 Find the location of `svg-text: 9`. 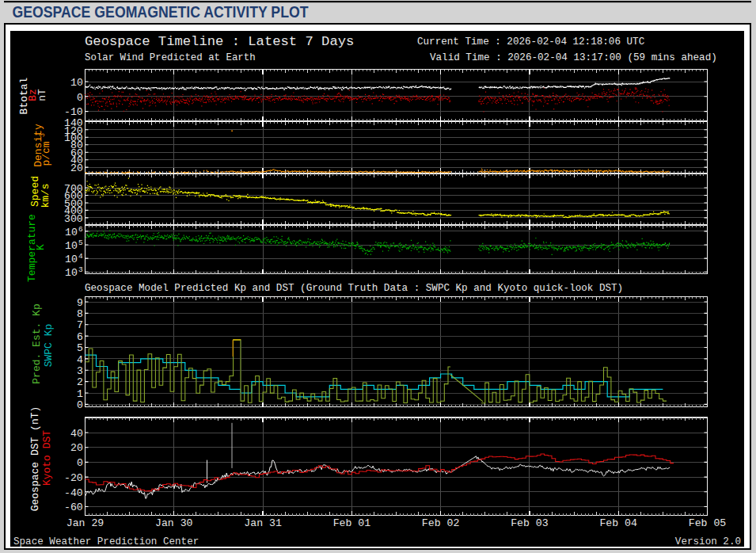

svg-text: 9 is located at coordinates (80, 303).